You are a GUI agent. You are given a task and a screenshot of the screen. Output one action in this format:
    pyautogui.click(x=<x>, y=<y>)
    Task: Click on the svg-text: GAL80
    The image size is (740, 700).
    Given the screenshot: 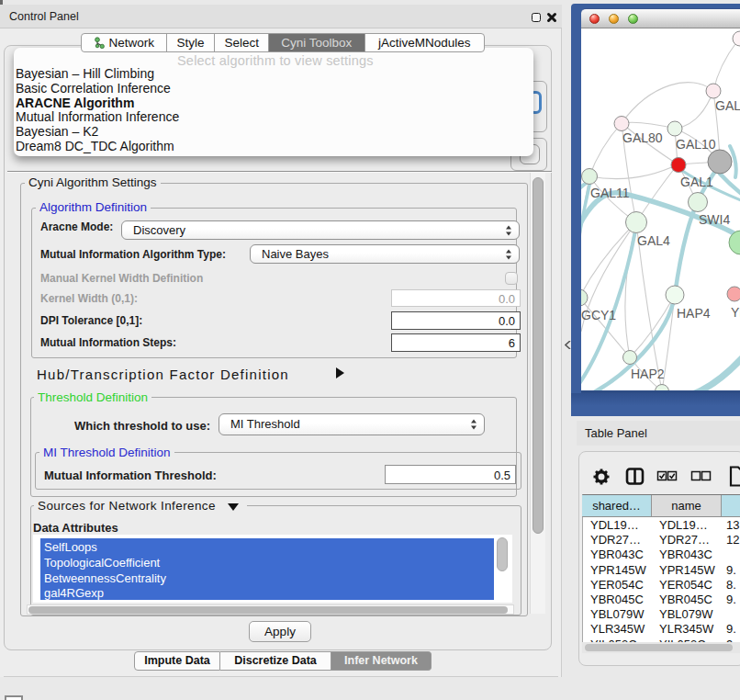 What is the action you would take?
    pyautogui.click(x=643, y=138)
    